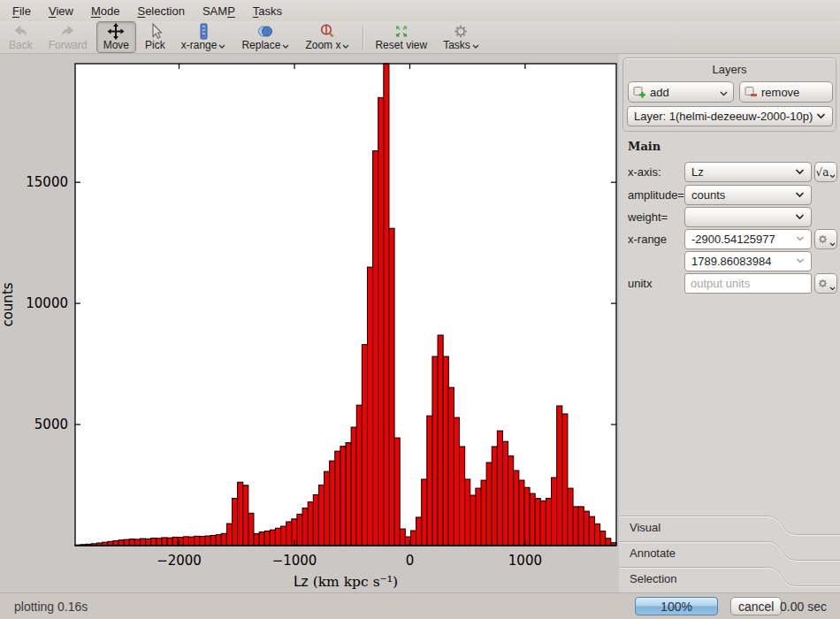 Image resolution: width=840 pixels, height=619 pixels. What do you see at coordinates (748, 262) in the screenshot?
I see `x-range-max-input: 1789.86083984` at bounding box center [748, 262].